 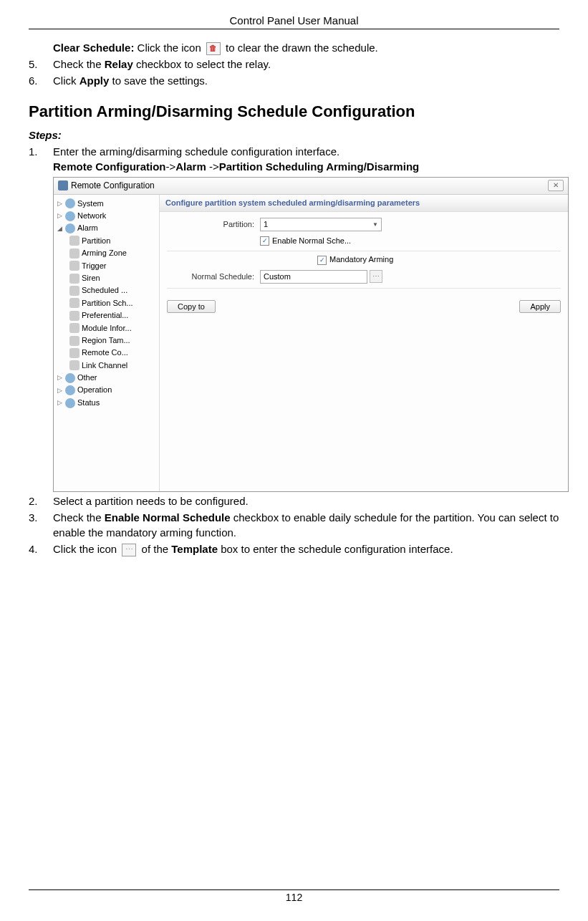 I want to click on tree-partition: Partition, so click(x=106, y=241).